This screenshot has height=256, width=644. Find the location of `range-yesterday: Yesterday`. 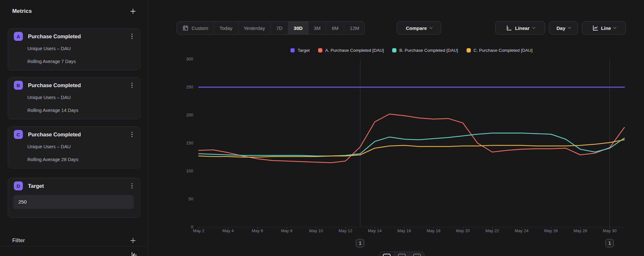

range-yesterday: Yesterday is located at coordinates (254, 28).